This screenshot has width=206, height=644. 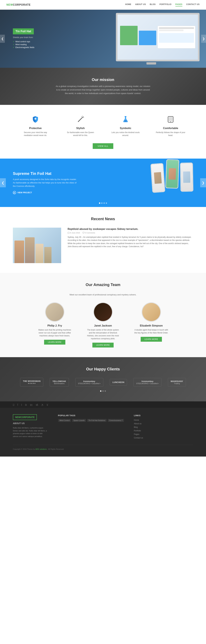 I want to click on footer-link-home: Home, so click(x=137, y=420).